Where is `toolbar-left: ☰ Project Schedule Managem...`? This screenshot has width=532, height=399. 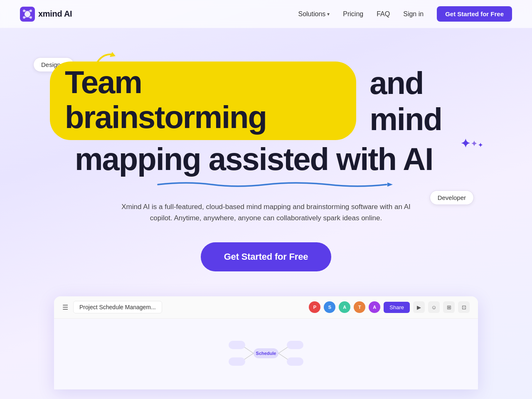
toolbar-left: ☰ Project Schedule Managem... is located at coordinates (112, 307).